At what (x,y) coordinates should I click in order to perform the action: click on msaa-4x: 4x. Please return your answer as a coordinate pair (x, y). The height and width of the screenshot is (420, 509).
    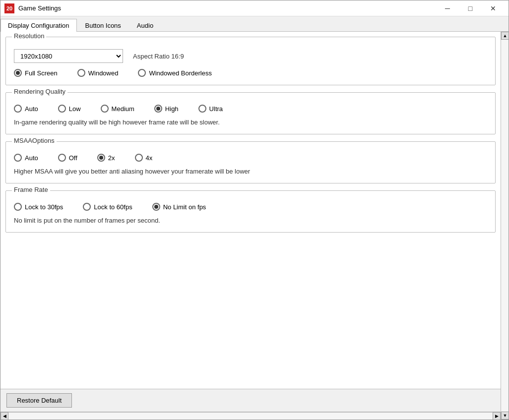
    Looking at the image, I should click on (144, 158).